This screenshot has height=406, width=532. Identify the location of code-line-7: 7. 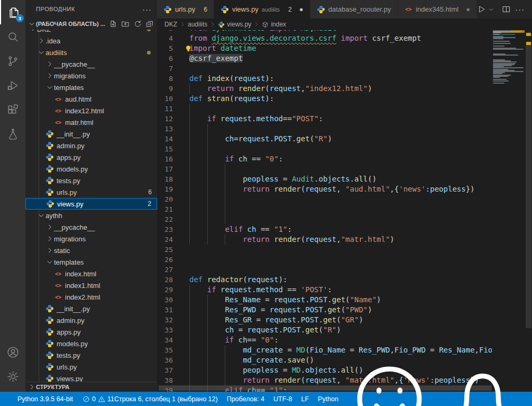
(325, 69).